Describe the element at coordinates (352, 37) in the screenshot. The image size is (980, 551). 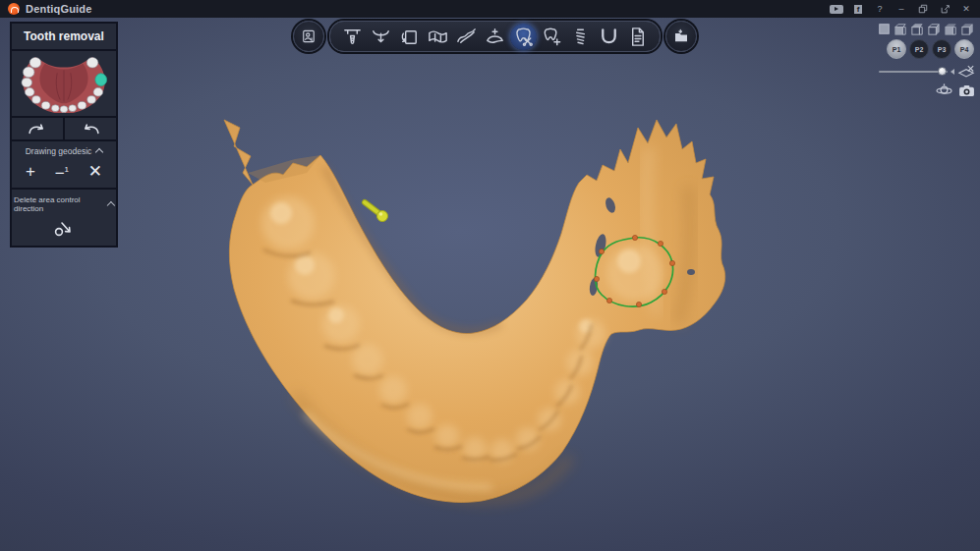
I see `implant-measure-icon` at that location.